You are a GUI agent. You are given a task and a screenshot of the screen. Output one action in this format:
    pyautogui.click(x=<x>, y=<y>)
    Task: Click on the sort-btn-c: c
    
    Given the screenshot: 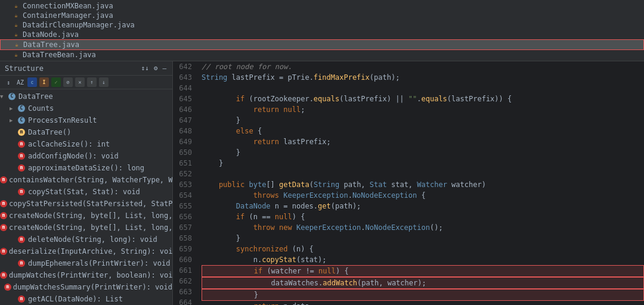 What is the action you would take?
    pyautogui.click(x=32, y=82)
    